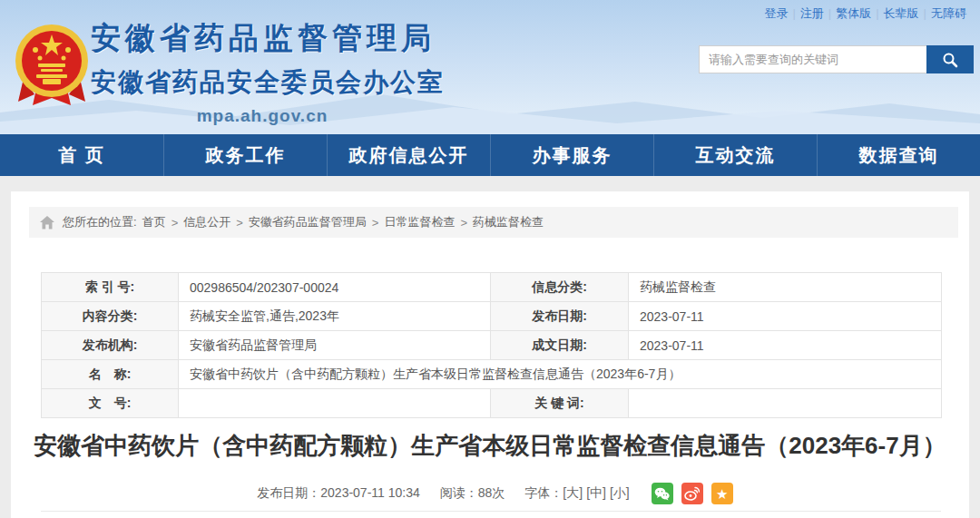 The image size is (980, 518). Describe the element at coordinates (492, 404) in the screenshot. I see `table-row: 文 号: 关 键 词:` at that location.